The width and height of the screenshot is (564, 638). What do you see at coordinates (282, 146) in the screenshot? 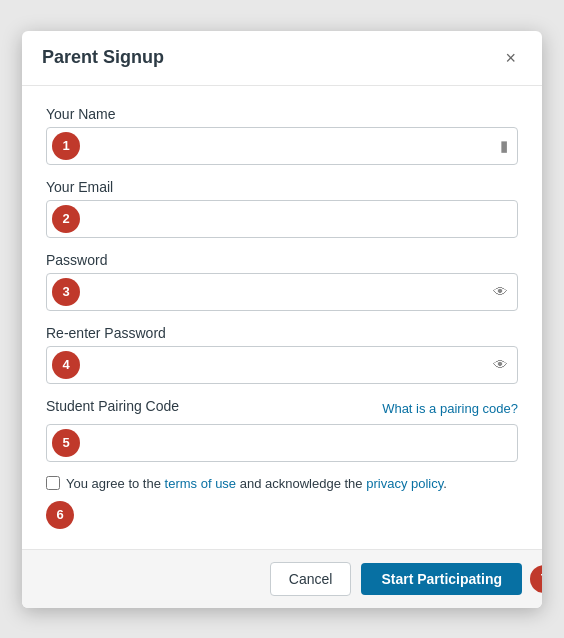
I see `name-input` at bounding box center [282, 146].